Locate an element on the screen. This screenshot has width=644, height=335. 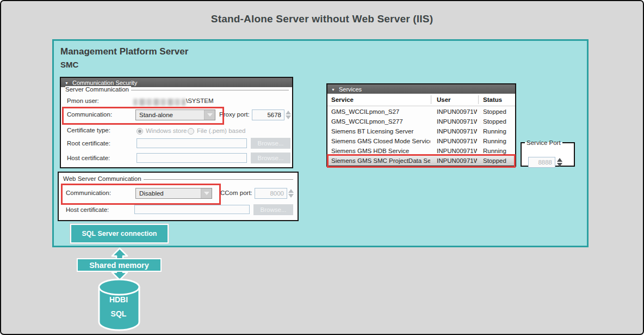
web-server-communication-group-label: Web Server Communication is located at coordinates (103, 179).